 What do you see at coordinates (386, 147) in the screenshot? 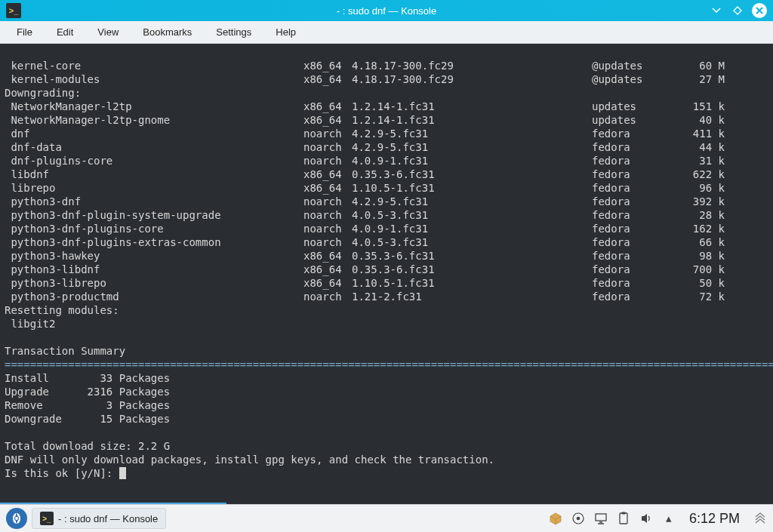
I see `package-row: dnf-data noarch 4.2.9-5.fc31 fedora 44 k` at bounding box center [386, 147].